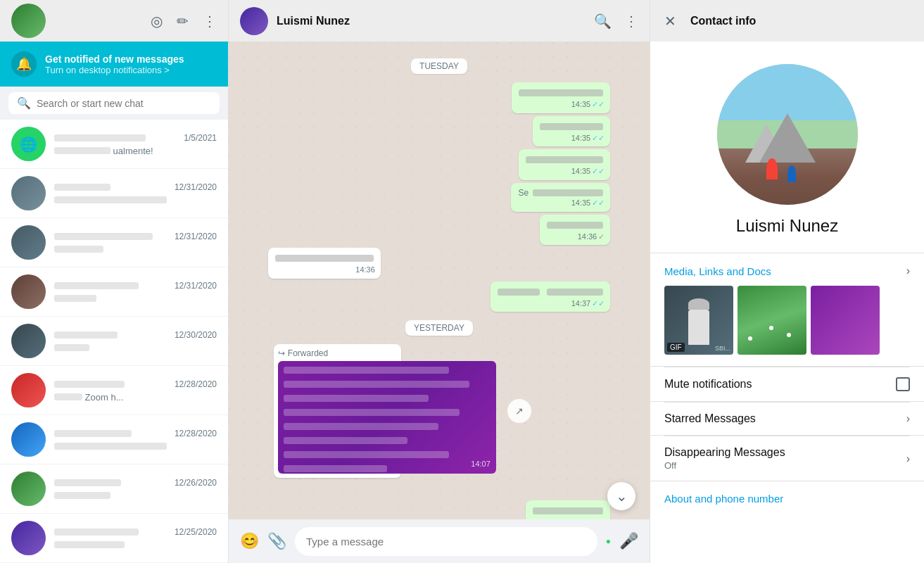  What do you see at coordinates (439, 328) in the screenshot?
I see `date-label: YESTERDAY` at bounding box center [439, 328].